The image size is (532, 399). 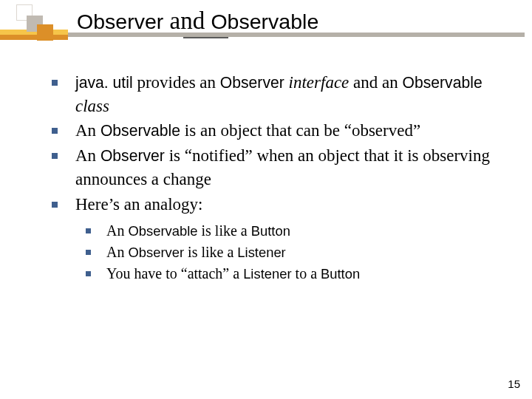 I want to click on text-plain: to a, so click(x=306, y=273).